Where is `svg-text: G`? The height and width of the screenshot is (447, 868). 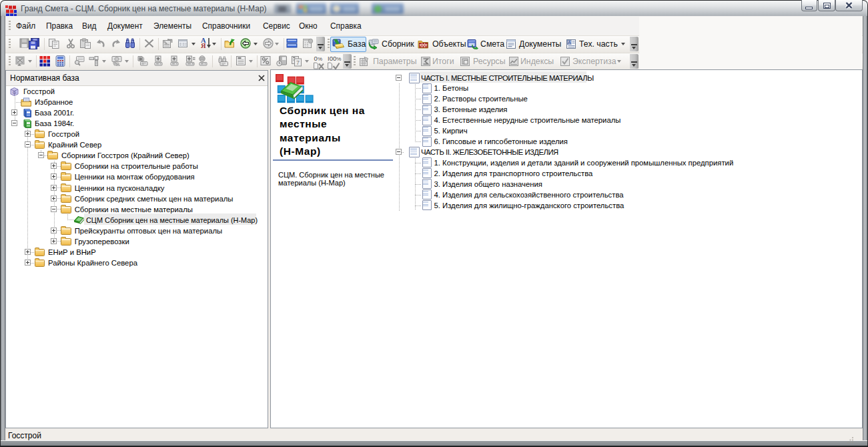 svg-text: G is located at coordinates (15, 92).